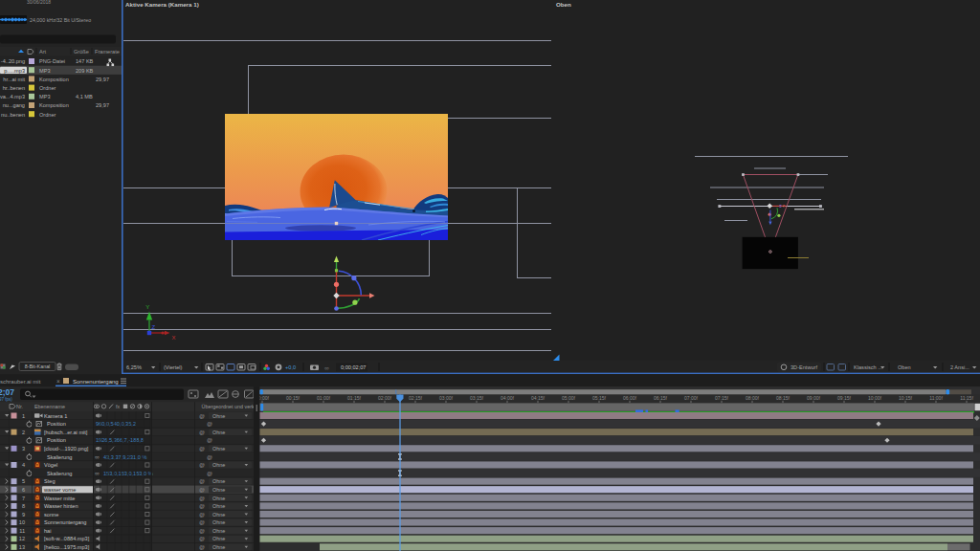  What do you see at coordinates (67, 547) in the screenshot?
I see `svg-text: [helico...1975.mp3]` at bounding box center [67, 547].